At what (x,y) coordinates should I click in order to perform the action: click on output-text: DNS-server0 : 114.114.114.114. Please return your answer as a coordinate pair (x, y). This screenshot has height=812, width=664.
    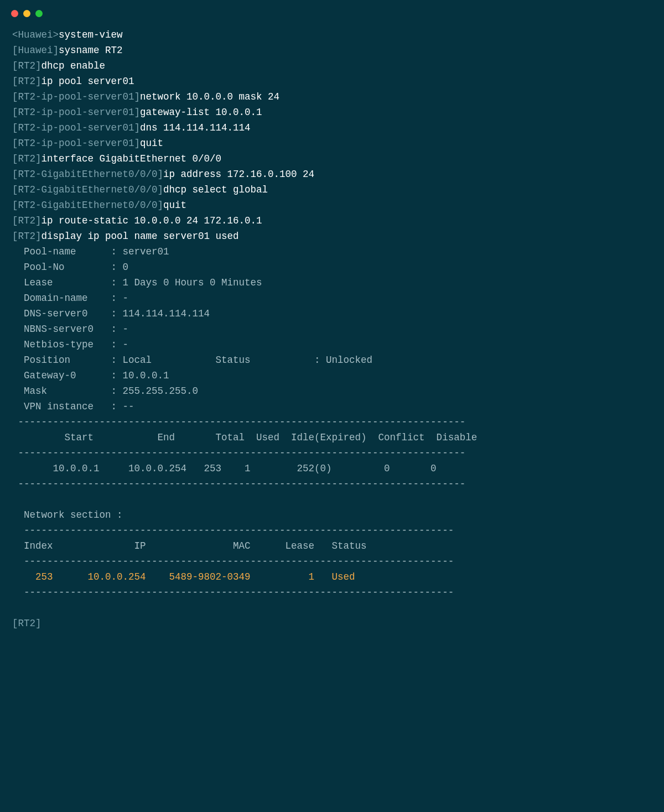
    Looking at the image, I should click on (111, 314).